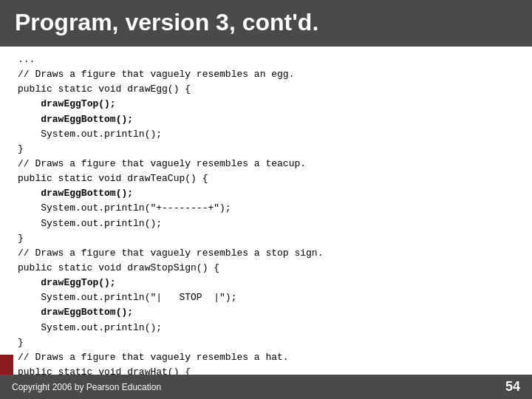 The image size is (532, 399). Describe the element at coordinates (266, 208) in the screenshot. I see `code-line: System.out.println("+--------+");` at that location.